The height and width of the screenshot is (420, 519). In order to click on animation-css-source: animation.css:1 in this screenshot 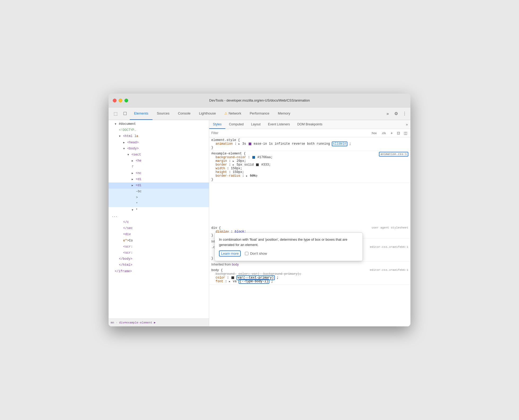, I will do `click(393, 154)`.